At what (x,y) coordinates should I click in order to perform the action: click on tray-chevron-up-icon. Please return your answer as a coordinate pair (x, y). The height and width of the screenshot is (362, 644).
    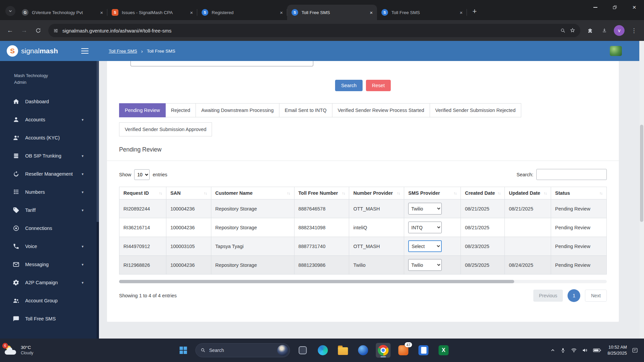
    Looking at the image, I should click on (553, 350).